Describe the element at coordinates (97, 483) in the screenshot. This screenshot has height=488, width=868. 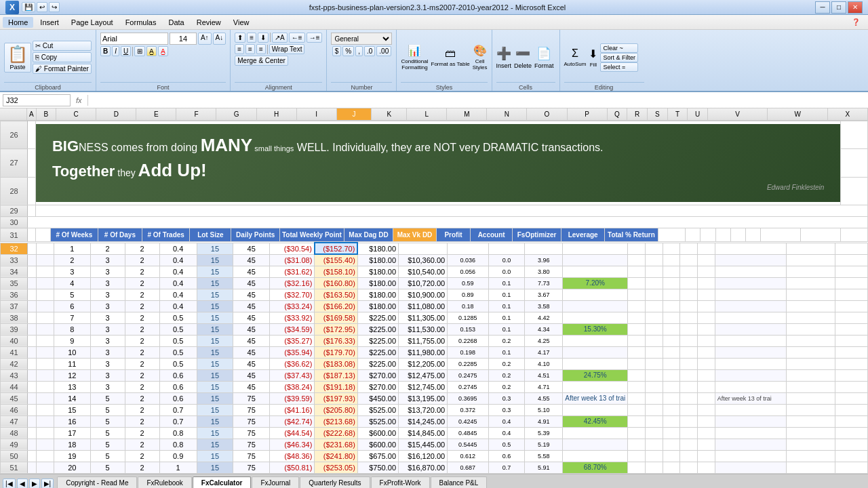
I see `sheet-tab: Copyright - Read Me` at that location.